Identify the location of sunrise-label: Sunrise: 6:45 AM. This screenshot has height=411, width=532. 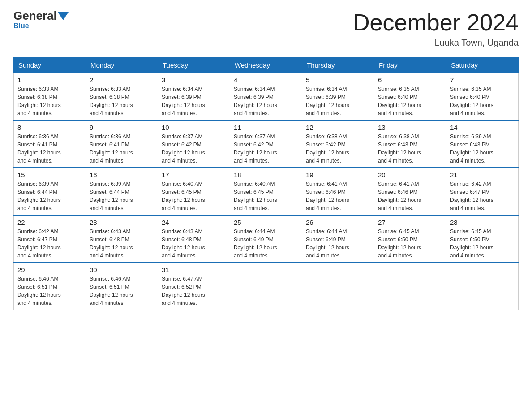
(399, 231).